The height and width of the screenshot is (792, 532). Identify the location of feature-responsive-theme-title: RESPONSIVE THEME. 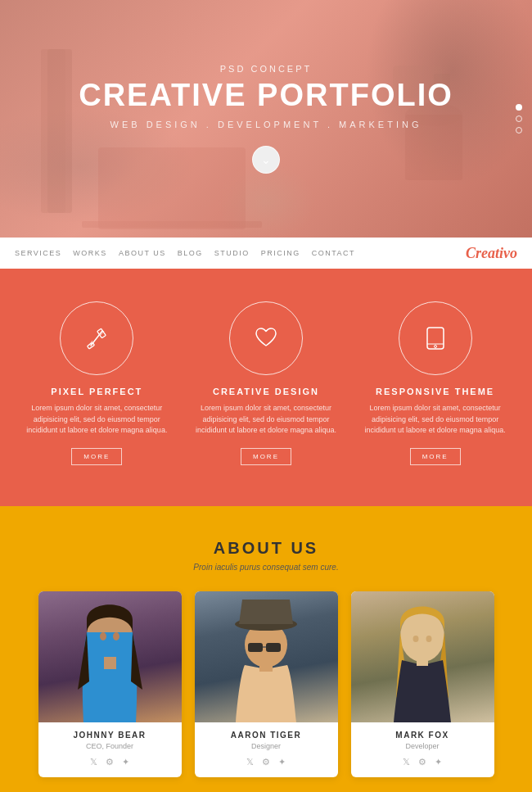
(435, 391).